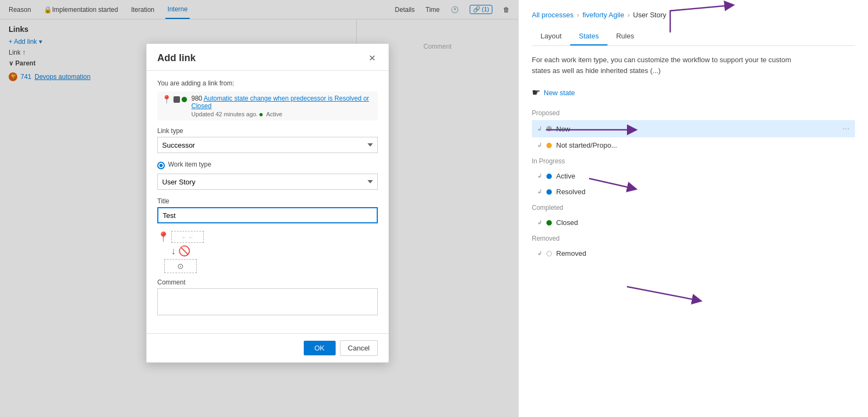 This screenshot has width=868, height=417. I want to click on diagram-down-arrow: ↓, so click(174, 251).